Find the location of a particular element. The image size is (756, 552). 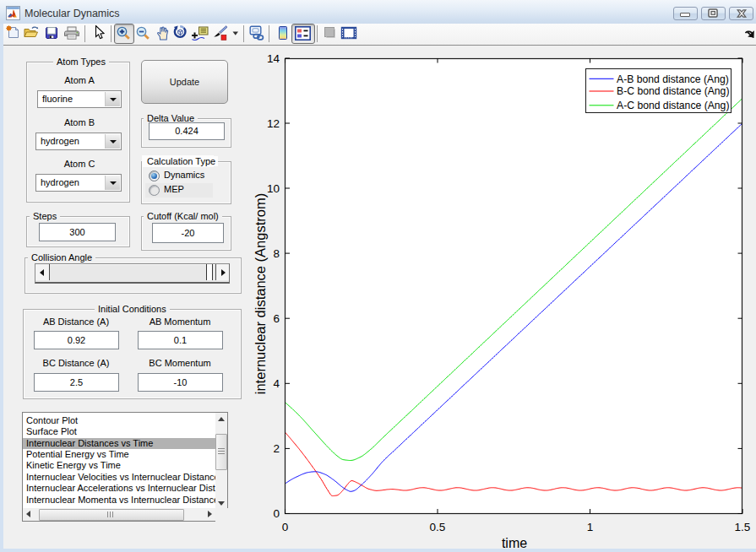

svg-text:internuclear distance (Angstro: internuclear distance (Angstrom) is located at coordinates (260, 294).